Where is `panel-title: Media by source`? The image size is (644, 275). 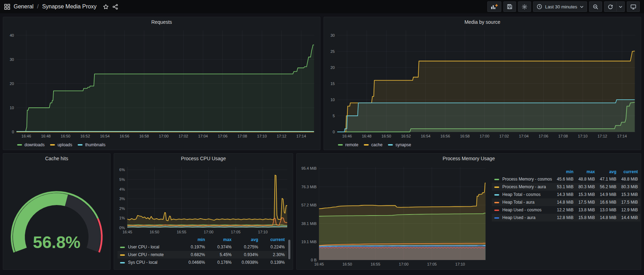
panel-title: Media by source is located at coordinates (482, 22).